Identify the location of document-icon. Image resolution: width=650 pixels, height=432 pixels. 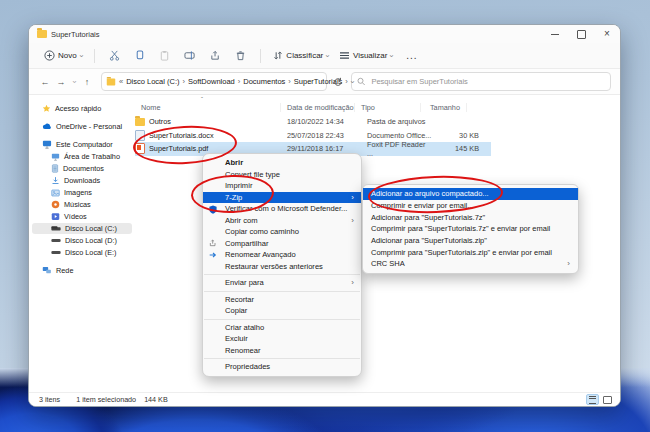
(55, 168).